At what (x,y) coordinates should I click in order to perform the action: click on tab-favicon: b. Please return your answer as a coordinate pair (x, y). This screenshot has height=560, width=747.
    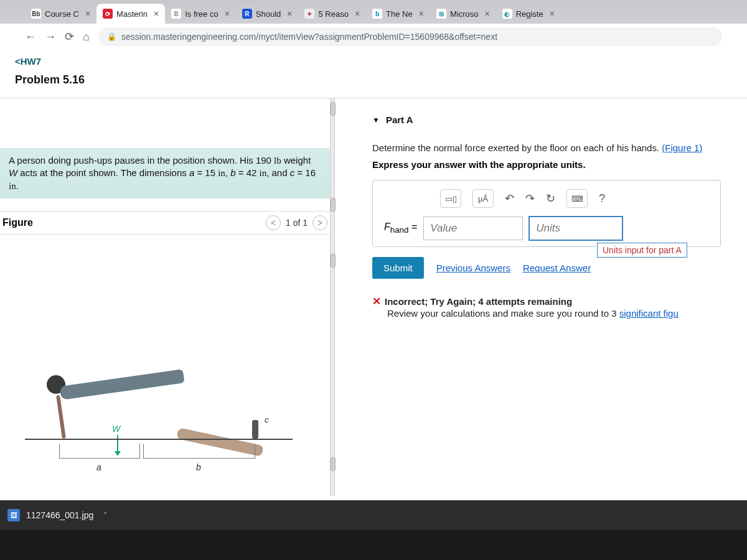
    Looking at the image, I should click on (377, 14).